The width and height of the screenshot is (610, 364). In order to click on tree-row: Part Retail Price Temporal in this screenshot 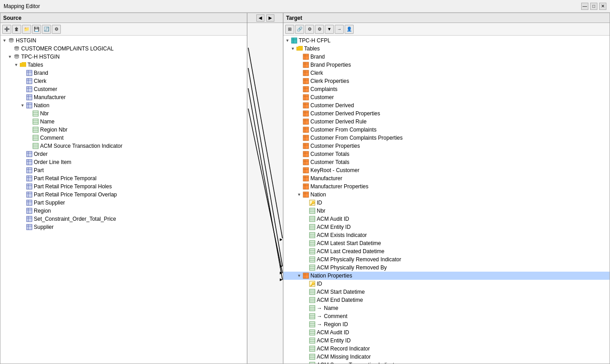, I will do `click(123, 178)`.